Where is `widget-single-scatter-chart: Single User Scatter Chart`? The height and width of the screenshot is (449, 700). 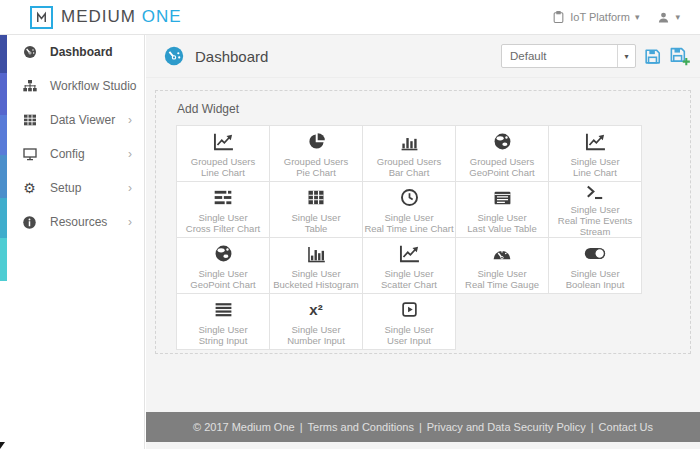 widget-single-scatter-chart: Single User Scatter Chart is located at coordinates (409, 266).